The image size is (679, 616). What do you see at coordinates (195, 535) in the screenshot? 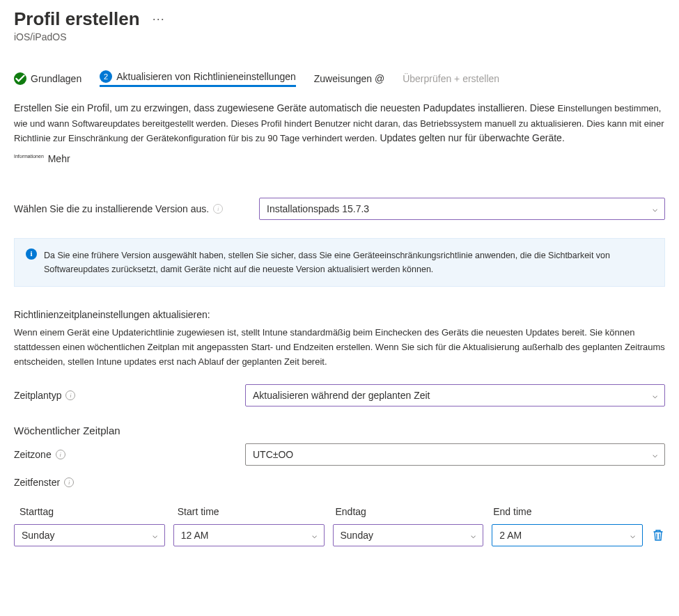
I see `starttime-value: 12 AM` at bounding box center [195, 535].